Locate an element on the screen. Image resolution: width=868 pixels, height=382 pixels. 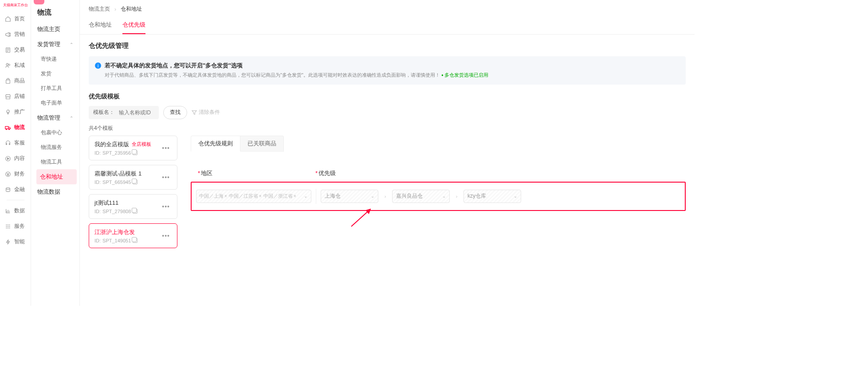
priority-select-1: 上海仓⌄ is located at coordinates (350, 196).